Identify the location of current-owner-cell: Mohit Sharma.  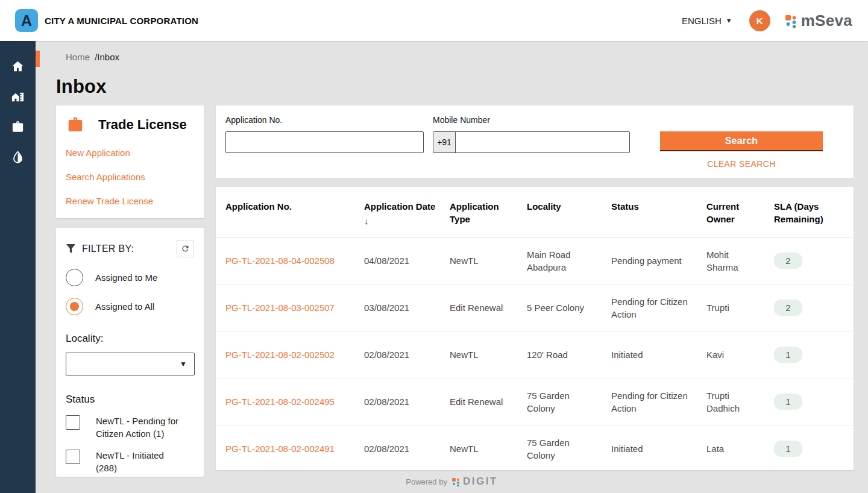
(740, 261).